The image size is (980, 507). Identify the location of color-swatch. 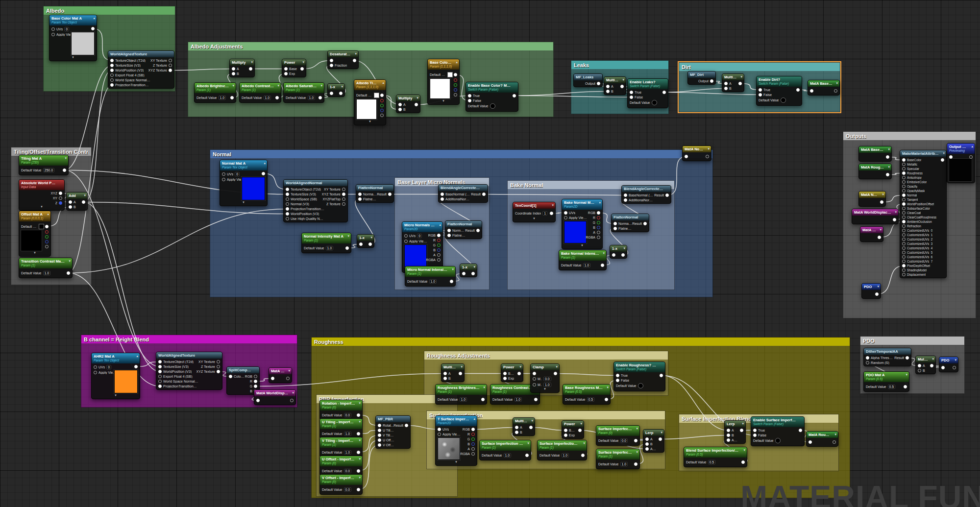
(41, 226).